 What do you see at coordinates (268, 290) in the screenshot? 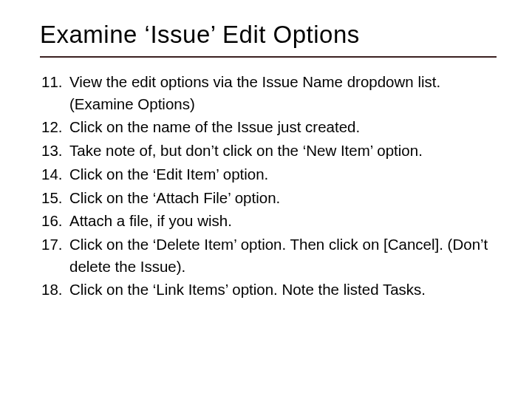
I see `list-item: 18. Click on the ‘Link Items’ option. No…` at bounding box center [268, 290].